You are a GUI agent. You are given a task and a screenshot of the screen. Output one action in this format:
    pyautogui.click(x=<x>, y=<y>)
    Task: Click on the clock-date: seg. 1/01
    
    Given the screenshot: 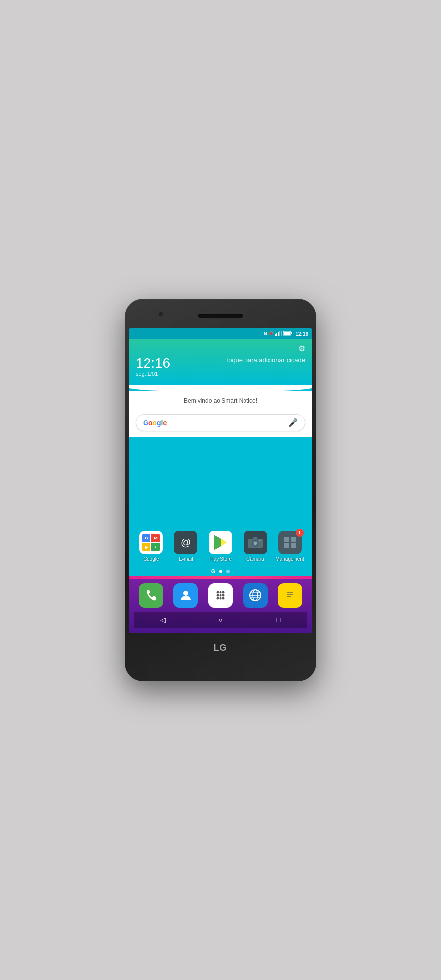 What is the action you would take?
    pyautogui.click(x=153, y=374)
    